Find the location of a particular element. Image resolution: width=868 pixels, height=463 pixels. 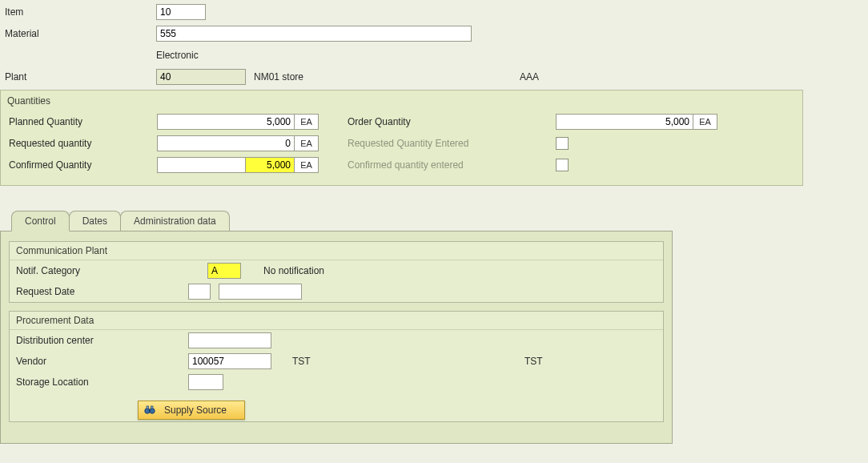

order-qty-input is located at coordinates (625, 122).